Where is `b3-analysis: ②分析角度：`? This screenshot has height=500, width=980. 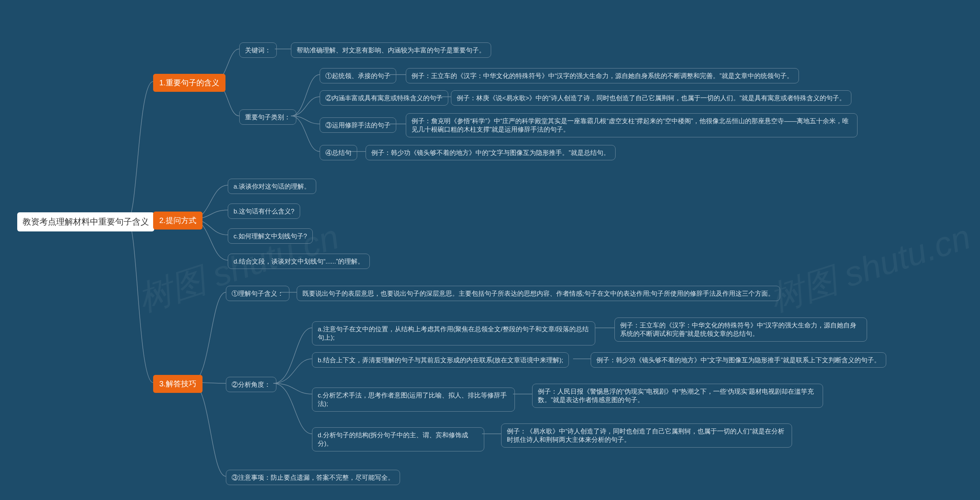
b3-analysis: ②分析角度： is located at coordinates (251, 384).